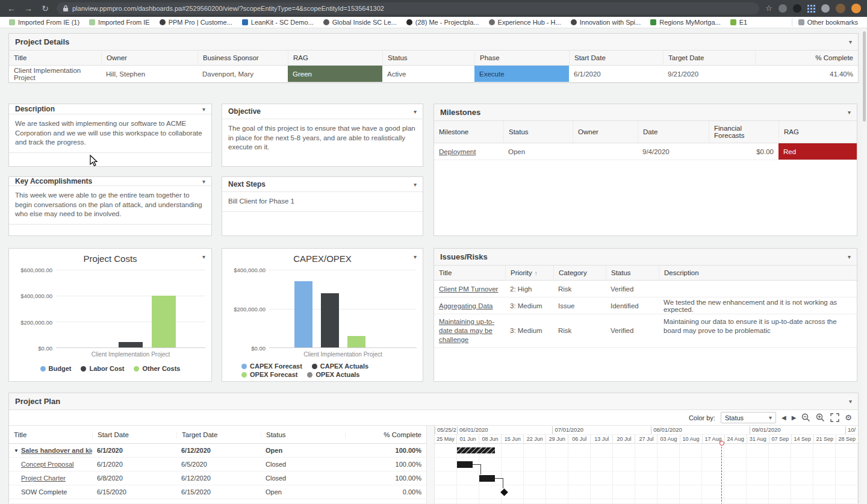  I want to click on bookmark-item: E1, so click(739, 22).